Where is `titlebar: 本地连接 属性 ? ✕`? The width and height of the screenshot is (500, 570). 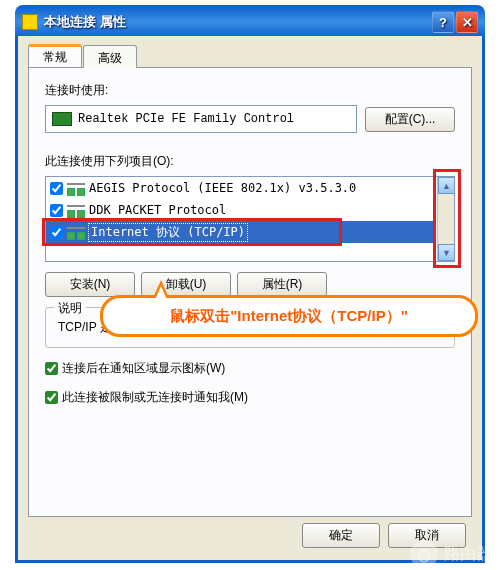 titlebar: 本地连接 属性 ? ✕ is located at coordinates (250, 22).